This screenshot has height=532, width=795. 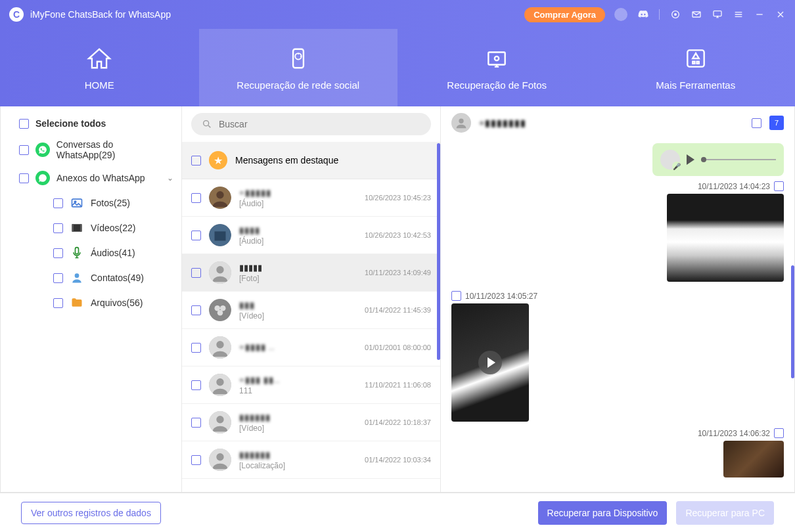 I want to click on header-checkbox, so click(x=757, y=123).